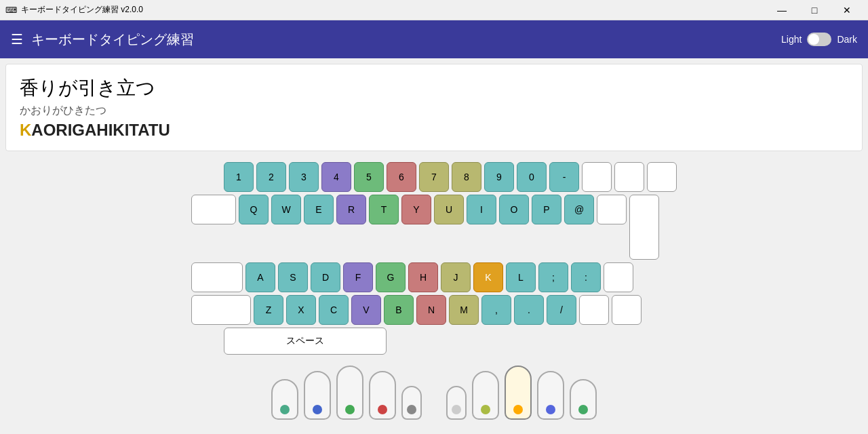 Image resolution: width=868 pixels, height=434 pixels. I want to click on key-0: 0, so click(532, 177).